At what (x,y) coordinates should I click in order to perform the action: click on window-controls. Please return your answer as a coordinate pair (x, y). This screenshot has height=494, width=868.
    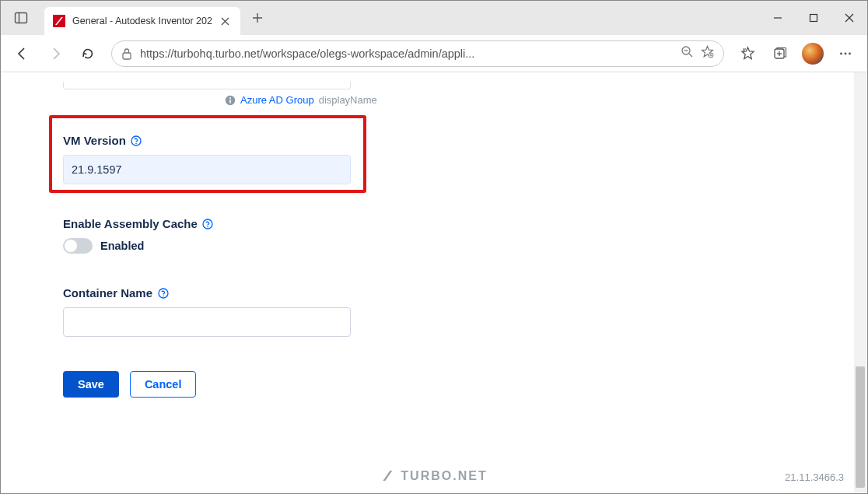
    Looking at the image, I should click on (814, 18).